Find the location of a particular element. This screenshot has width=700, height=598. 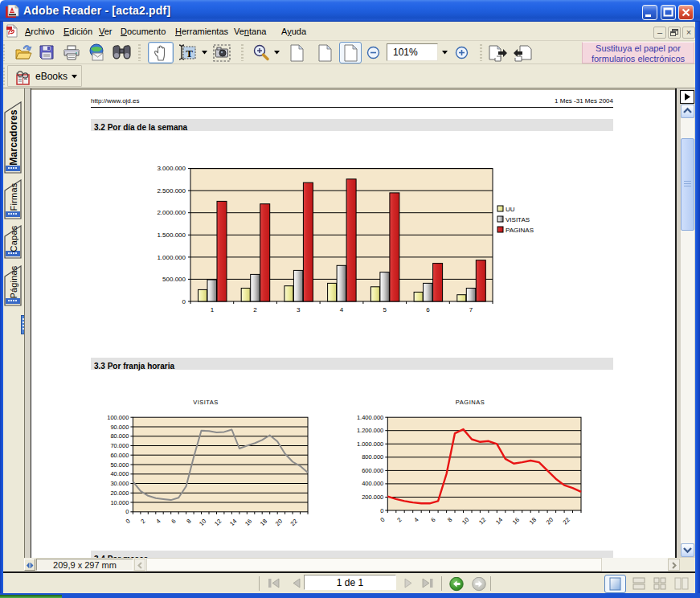

svg-text: T is located at coordinates (190, 53).